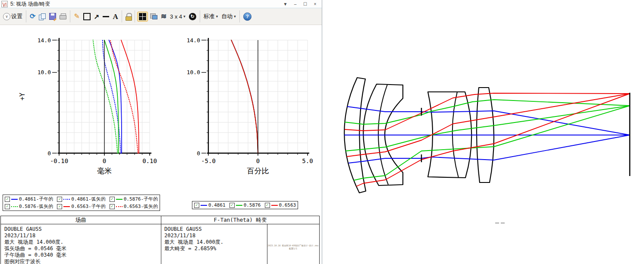  What do you see at coordinates (87, 16) in the screenshot?
I see `rectangle-tool-button` at bounding box center [87, 16].